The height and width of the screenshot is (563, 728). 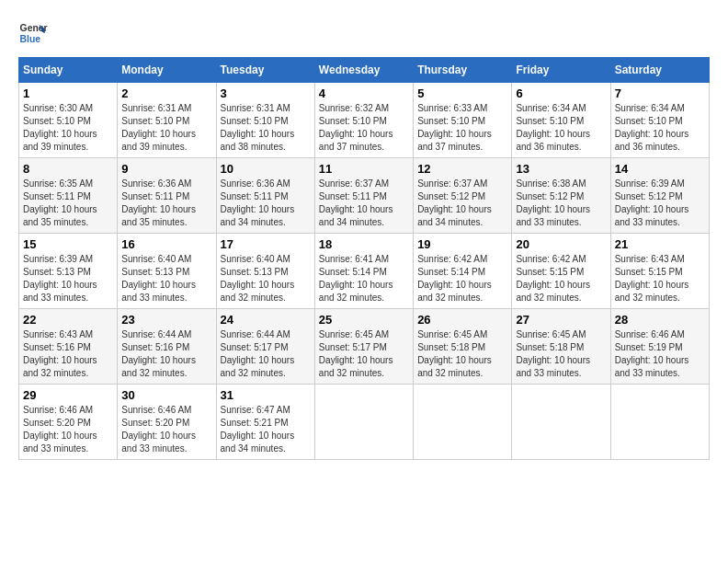 I want to click on day-info: Sunrise: 6:42 AM Sunset: 5:14 PM Dayligh…, so click(x=462, y=279).